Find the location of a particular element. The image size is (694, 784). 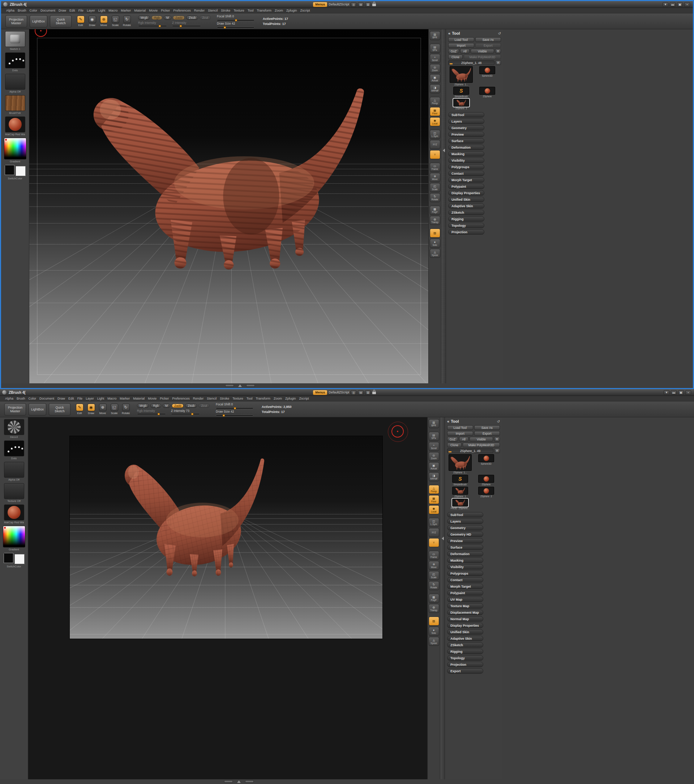

mode-button: ◉ Draw is located at coordinates (91, 409).